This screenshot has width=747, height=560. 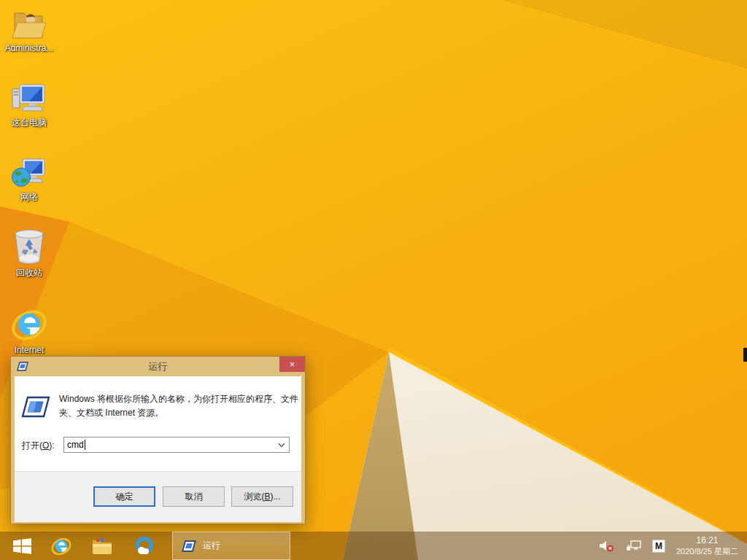 What do you see at coordinates (29, 350) in the screenshot?
I see `icon-label: Internet` at bounding box center [29, 350].